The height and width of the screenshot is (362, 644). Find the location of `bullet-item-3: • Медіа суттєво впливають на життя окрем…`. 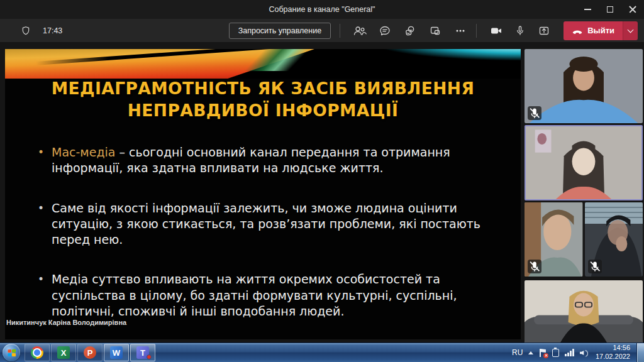

bullet-item-3: • Медіа суттєво впливають на життя окрем… is located at coordinates (266, 295).